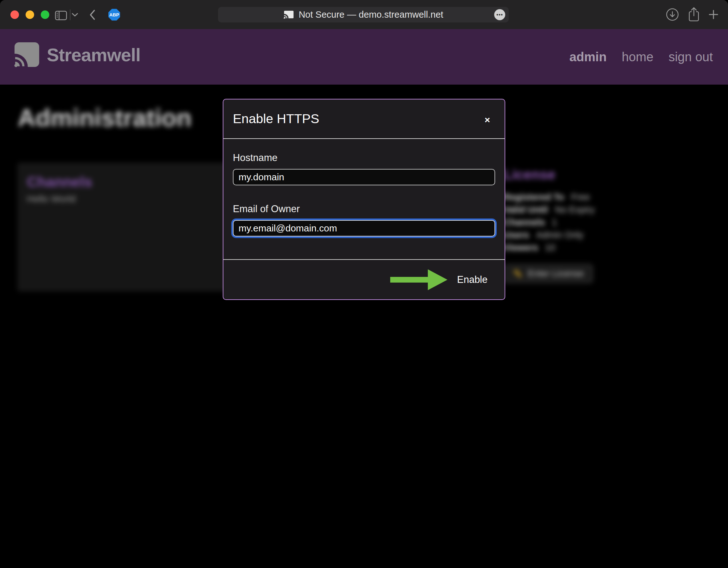  Describe the element at coordinates (550, 248) in the screenshot. I see `license-row-value: 10` at that location.